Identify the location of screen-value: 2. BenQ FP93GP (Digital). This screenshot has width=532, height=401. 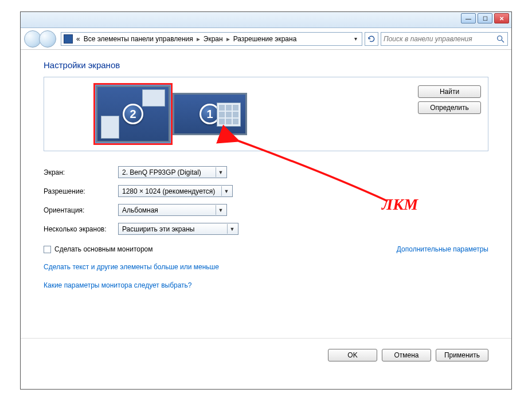
(162, 172).